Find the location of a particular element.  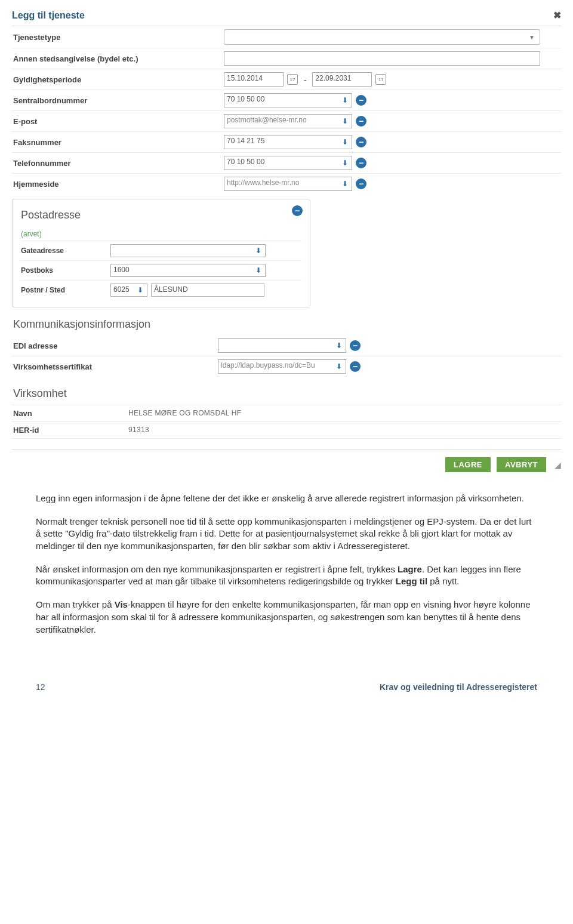

lagre-button: LAGRE is located at coordinates (468, 464).